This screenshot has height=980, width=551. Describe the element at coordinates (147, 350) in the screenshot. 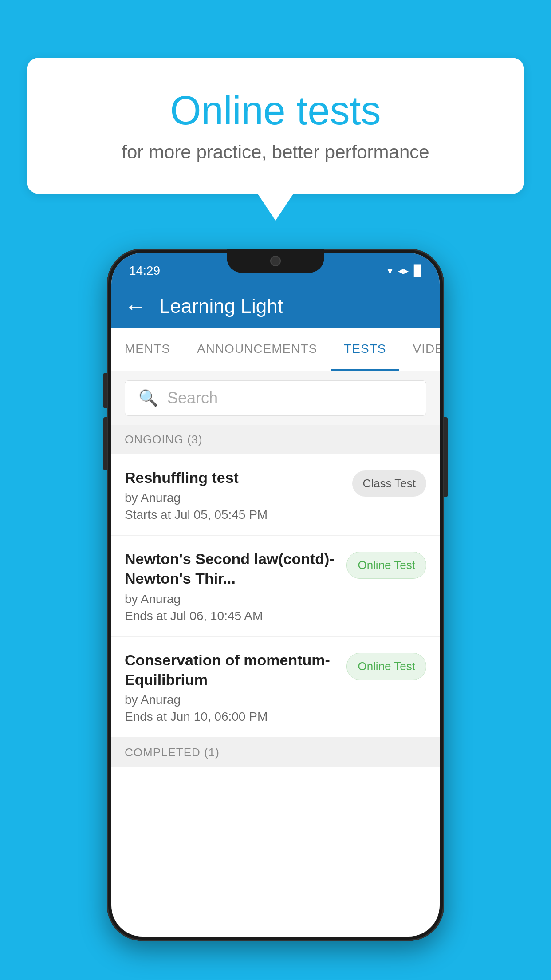

I see `tab-ments: MENTS` at that location.